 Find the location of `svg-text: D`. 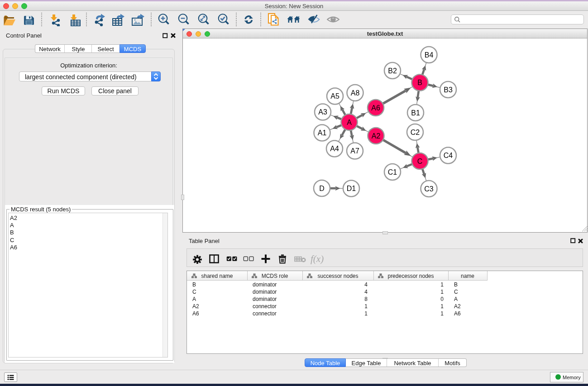

svg-text: D is located at coordinates (322, 188).